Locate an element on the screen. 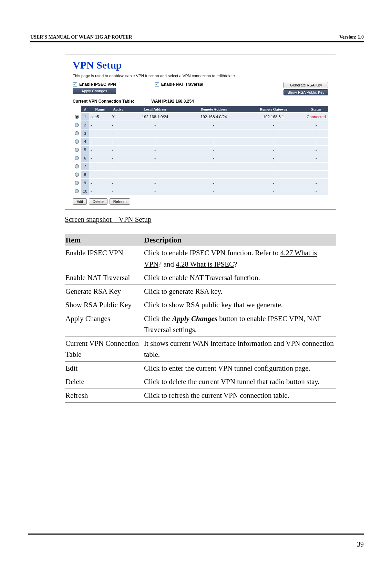 The image size is (392, 569). page-number: 39 is located at coordinates (360, 544).